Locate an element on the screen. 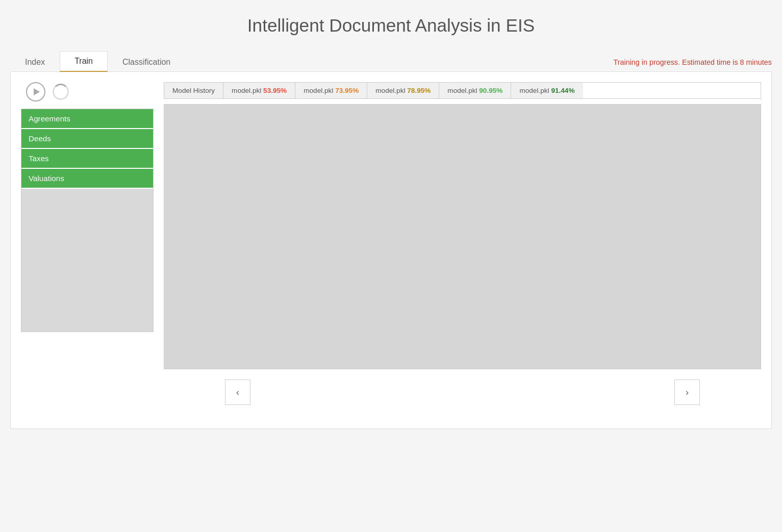 The height and width of the screenshot is (532, 782). tab-train: Train is located at coordinates (84, 61).